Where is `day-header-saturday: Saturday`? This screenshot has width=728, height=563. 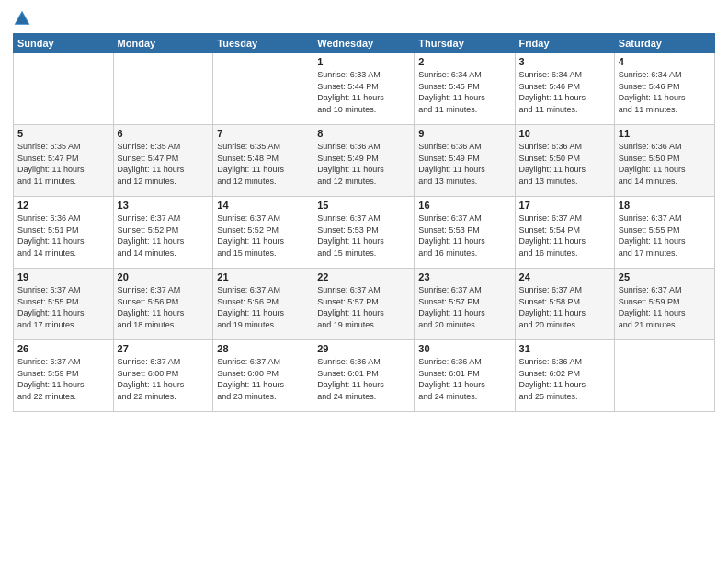 day-header-saturday: Saturday is located at coordinates (664, 44).